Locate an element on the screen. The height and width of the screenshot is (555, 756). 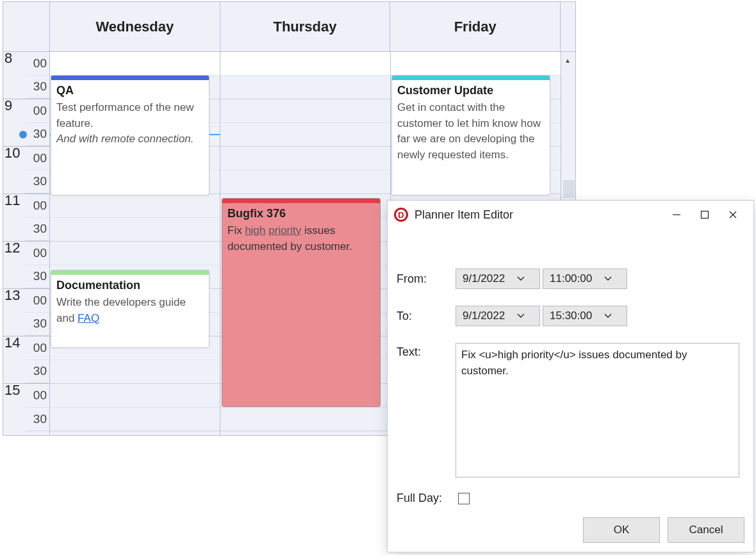
event-qa: QA Test performance of the new feature. … is located at coordinates (130, 135).